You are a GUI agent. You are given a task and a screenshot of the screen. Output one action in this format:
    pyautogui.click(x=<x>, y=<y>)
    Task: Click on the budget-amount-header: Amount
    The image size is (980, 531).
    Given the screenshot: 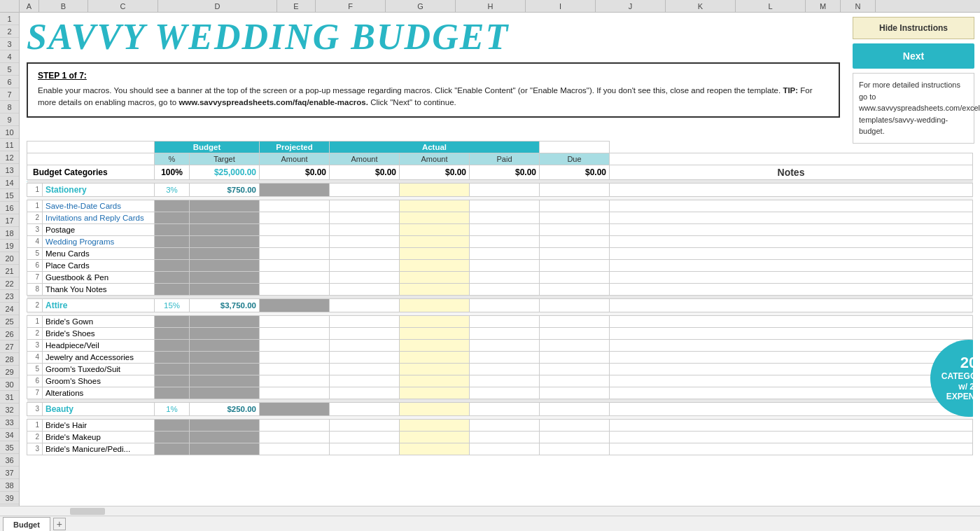 What is the action you would take?
    pyautogui.click(x=295, y=158)
    